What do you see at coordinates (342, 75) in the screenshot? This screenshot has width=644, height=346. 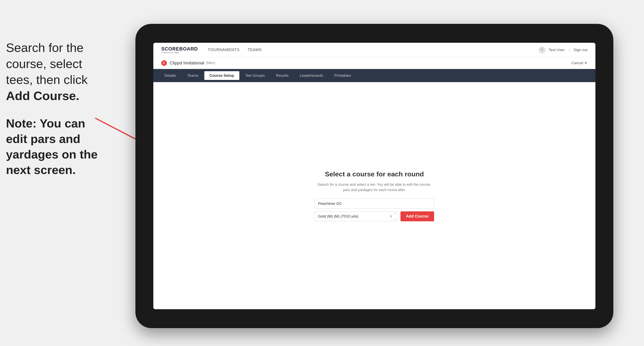 I see `tab-printables: Printables` at bounding box center [342, 75].